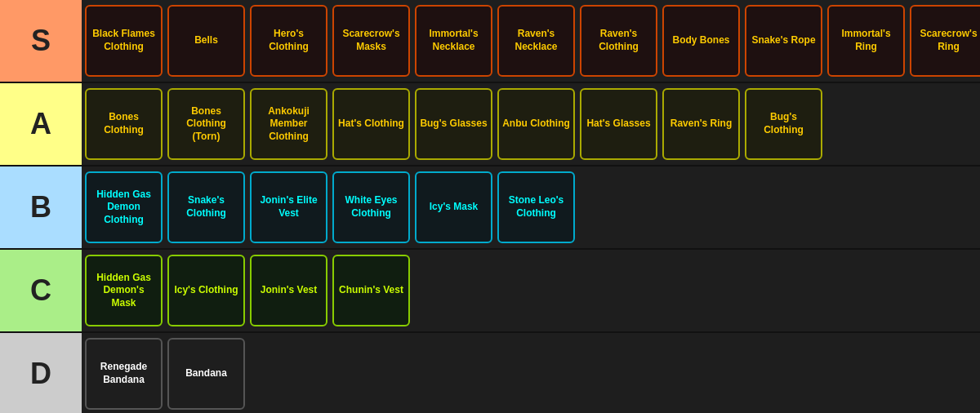  I want to click on item-card: Hero's Clothing, so click(289, 41).